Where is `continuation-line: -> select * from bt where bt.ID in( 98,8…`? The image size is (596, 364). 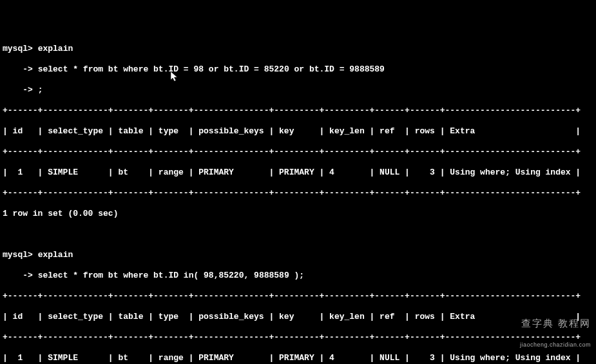 continuation-line: -> select * from bt where bt.ID in( 98,8… is located at coordinates (299, 276).